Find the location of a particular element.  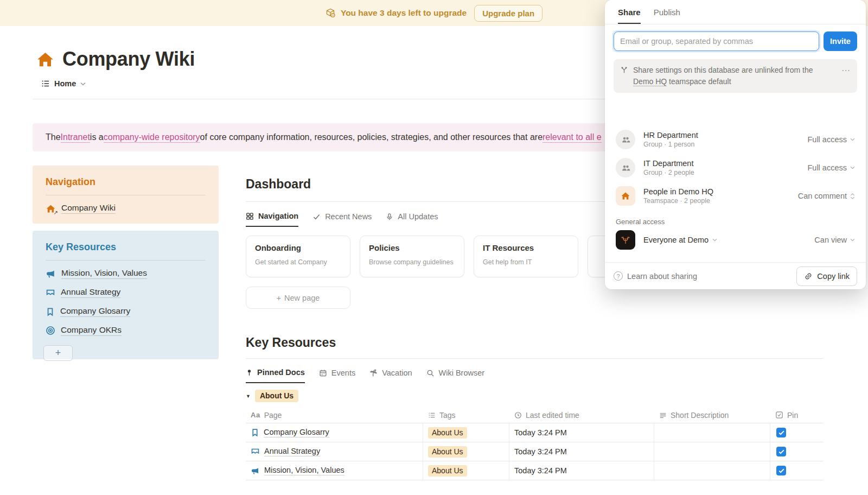

member-list: HR Department Group · 1 person Full acce… is located at coordinates (736, 168).